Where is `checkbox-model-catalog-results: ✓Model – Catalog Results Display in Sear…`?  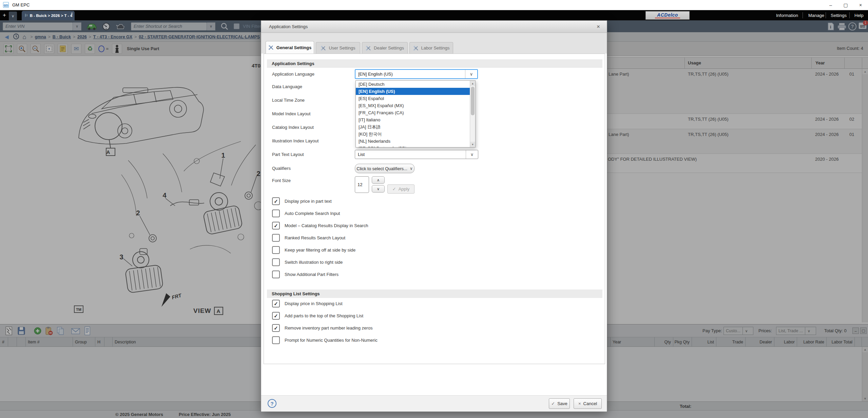 checkbox-model-catalog-results: ✓Model – Catalog Results Display in Sear… is located at coordinates (320, 226).